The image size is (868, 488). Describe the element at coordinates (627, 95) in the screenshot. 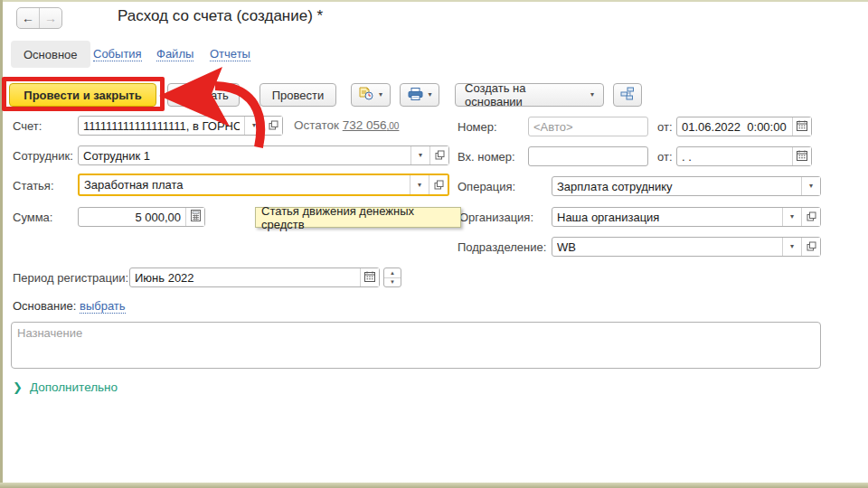

I see `document-structure-button` at that location.